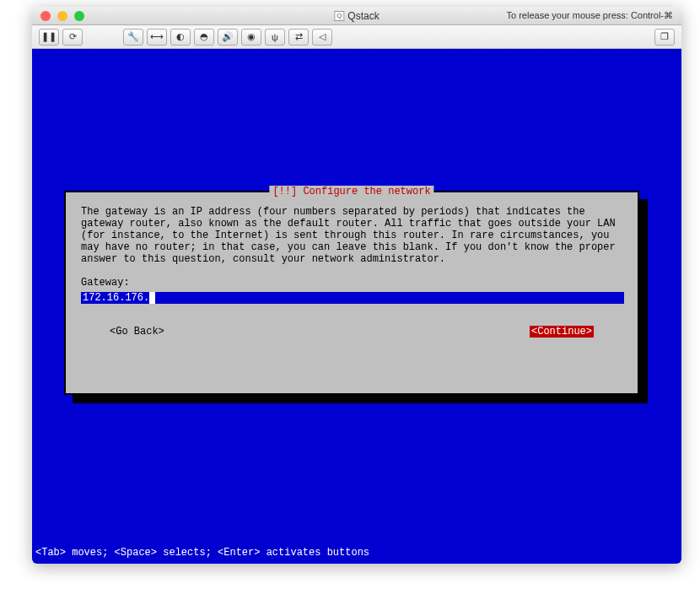 The image size is (700, 589). I want to click on disk-icon: ◐, so click(180, 37).